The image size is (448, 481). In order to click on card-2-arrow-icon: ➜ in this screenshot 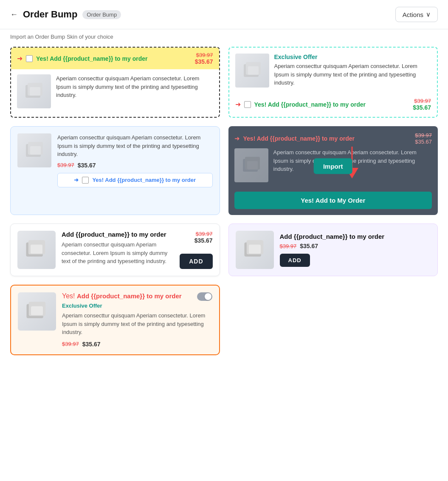, I will do `click(238, 105)`.